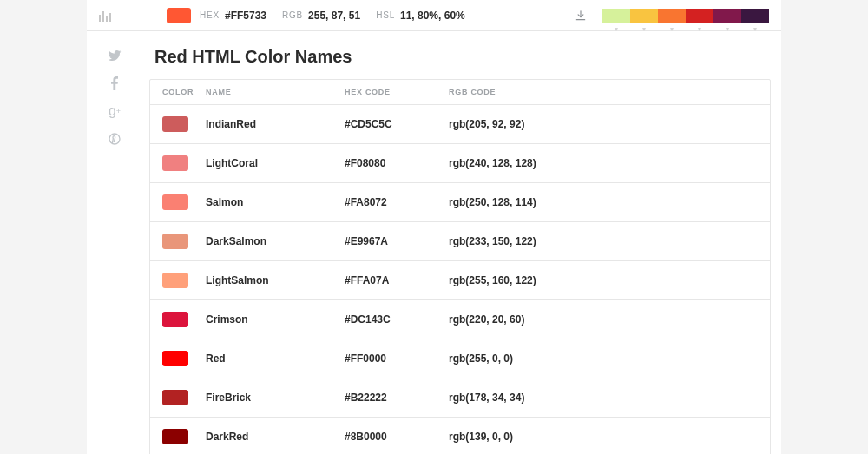  Describe the element at coordinates (603, 202) in the screenshot. I see `color-rgb: rgb(250, 128, 114)` at that location.